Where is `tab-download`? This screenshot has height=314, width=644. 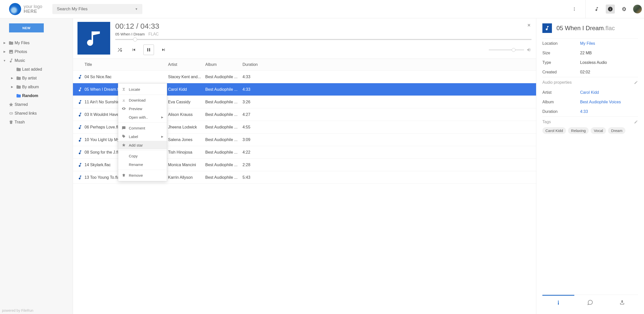
tab-download is located at coordinates (622, 302).